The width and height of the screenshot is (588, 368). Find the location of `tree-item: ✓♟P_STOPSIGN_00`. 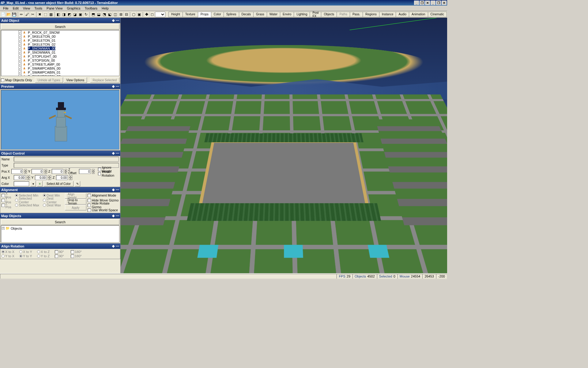

tree-item: ✓♟P_STOPSIGN_00 is located at coordinates (60, 60).